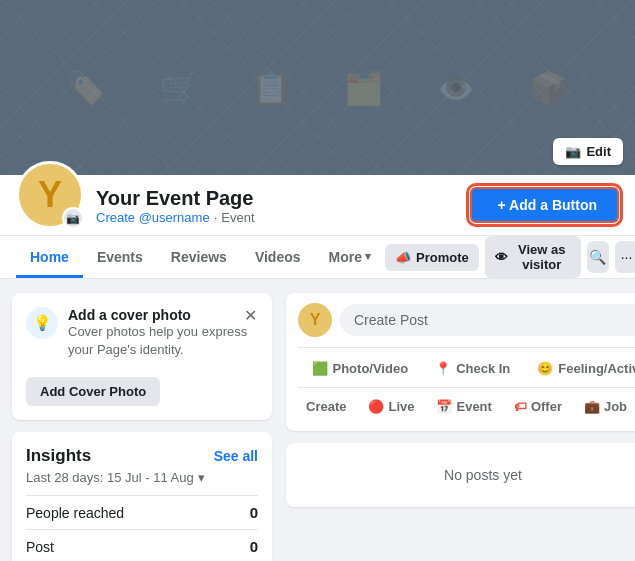 The width and height of the screenshot is (635, 561). I want to click on profile-info: Your Event Page Create @username · Event, so click(277, 205).